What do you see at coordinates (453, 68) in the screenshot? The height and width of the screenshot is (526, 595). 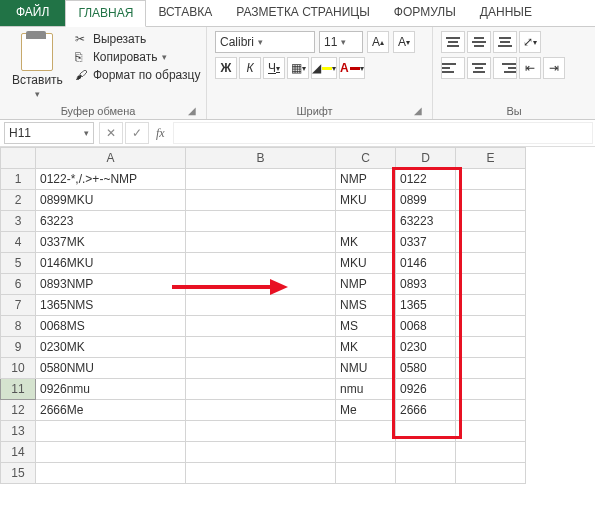 I see `align-left-button` at bounding box center [453, 68].